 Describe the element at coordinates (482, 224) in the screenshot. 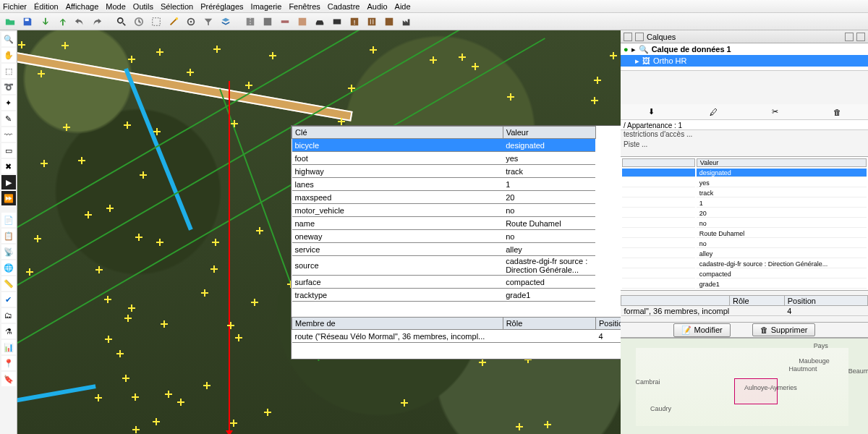

I see `tag-row: nameRoute Duhamel` at that location.